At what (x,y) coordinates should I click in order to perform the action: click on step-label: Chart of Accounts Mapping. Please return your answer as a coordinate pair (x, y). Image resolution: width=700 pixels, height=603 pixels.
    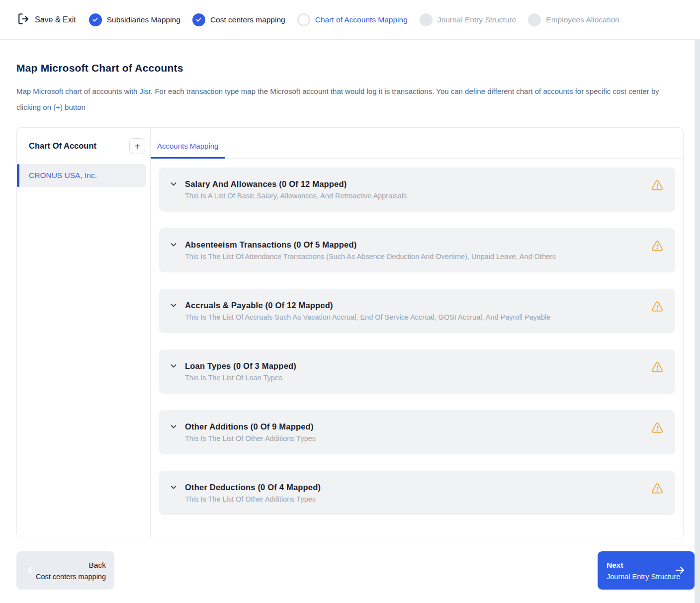
    Looking at the image, I should click on (361, 20).